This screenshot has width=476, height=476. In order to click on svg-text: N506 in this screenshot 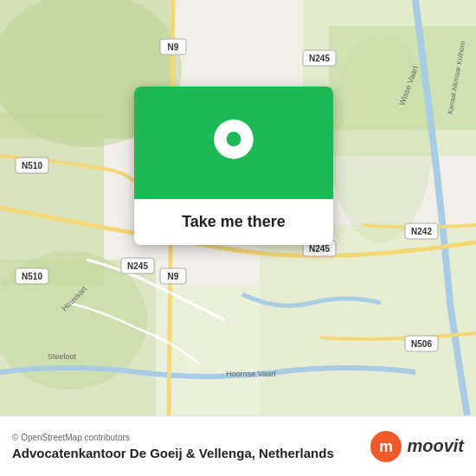, I will do `click(421, 344)`.